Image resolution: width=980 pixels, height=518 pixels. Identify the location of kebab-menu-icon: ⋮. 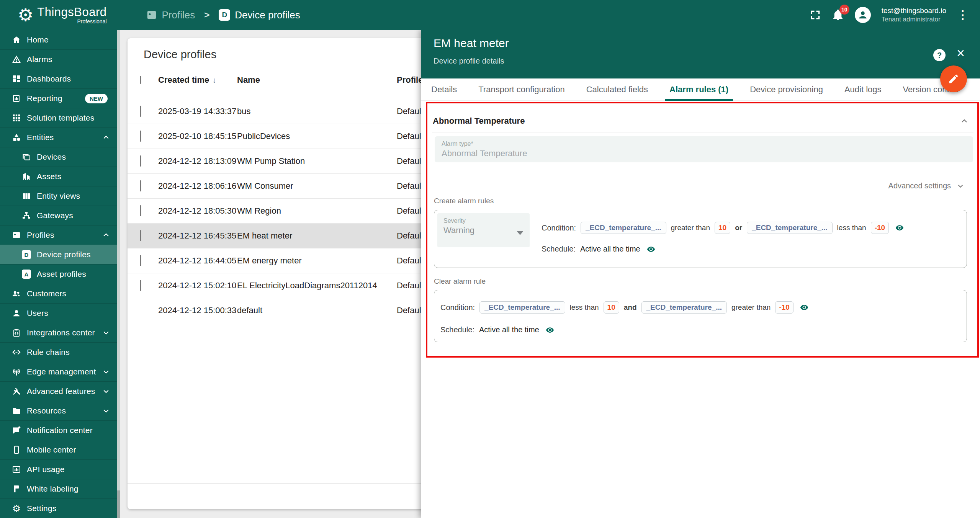
(963, 15).